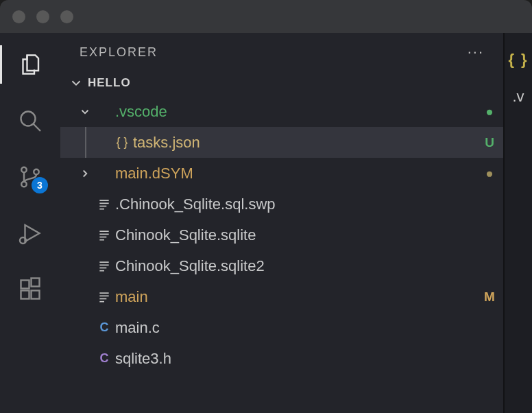 This screenshot has height=413, width=532. What do you see at coordinates (30, 223) in the screenshot?
I see `activity-bar: 3` at bounding box center [30, 223].